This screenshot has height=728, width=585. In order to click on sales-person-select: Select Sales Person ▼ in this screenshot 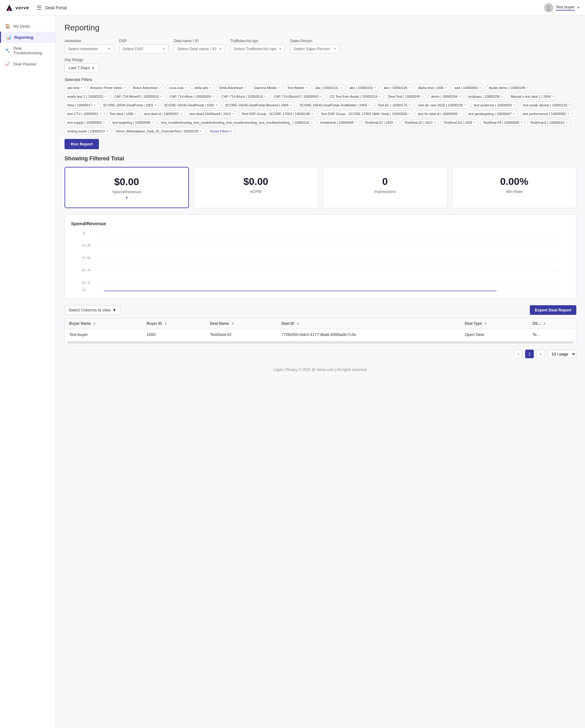, I will do `click(315, 49)`.